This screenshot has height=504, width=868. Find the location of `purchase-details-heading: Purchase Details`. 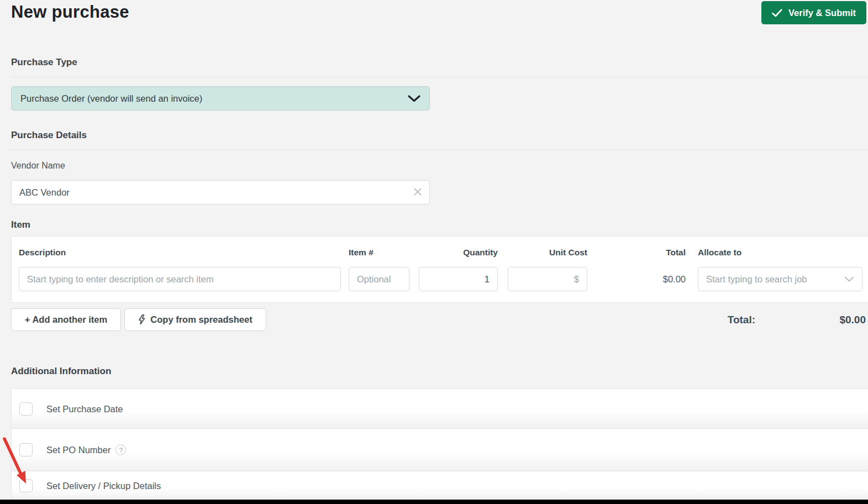

purchase-details-heading: Purchase Details is located at coordinates (49, 135).